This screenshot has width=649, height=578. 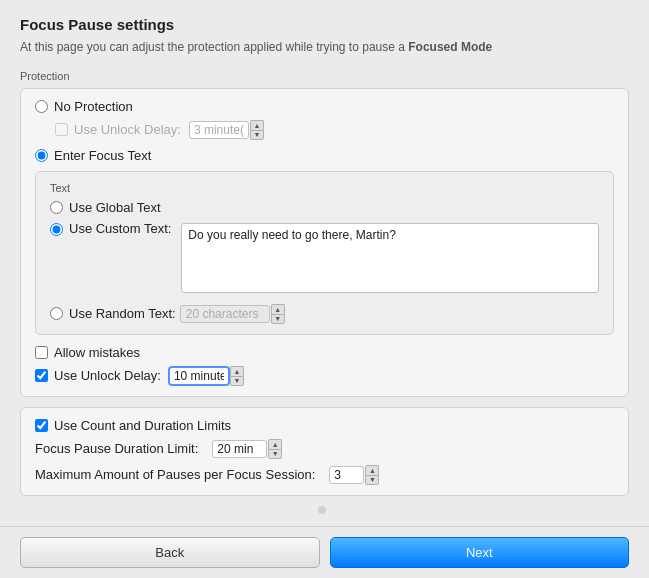 I want to click on next-button: Next, so click(x=480, y=552).